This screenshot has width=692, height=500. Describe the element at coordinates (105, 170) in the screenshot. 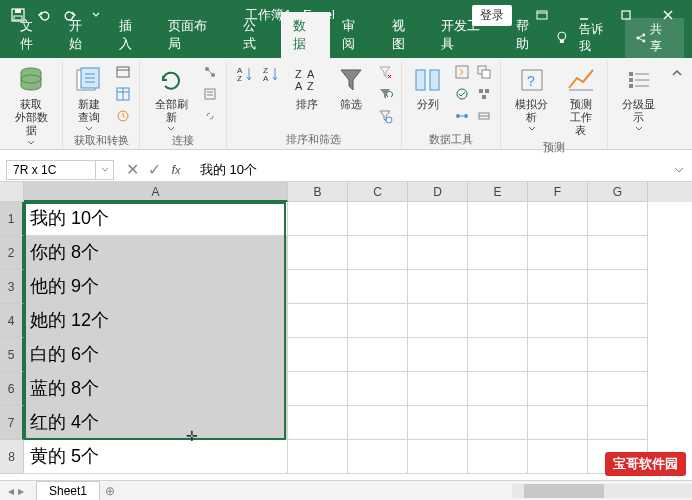

I see `name-box-dropdown` at that location.